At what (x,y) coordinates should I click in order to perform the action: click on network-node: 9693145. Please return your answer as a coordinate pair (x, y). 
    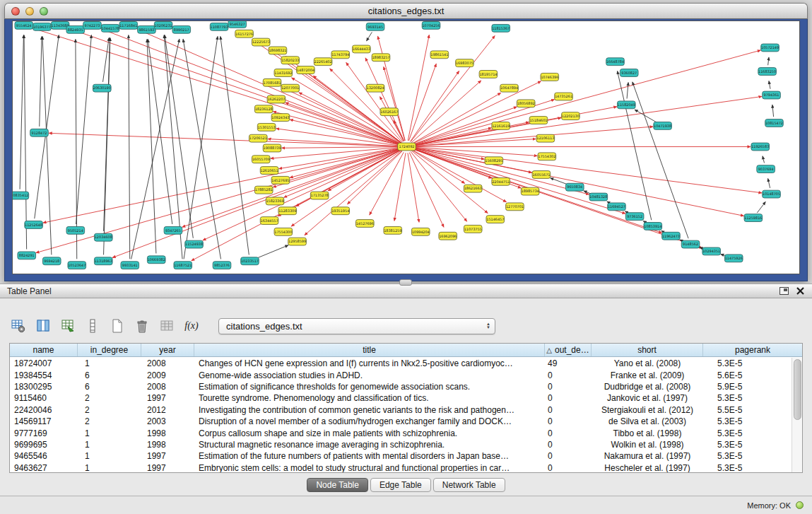
    Looking at the image, I should click on (375, 27).